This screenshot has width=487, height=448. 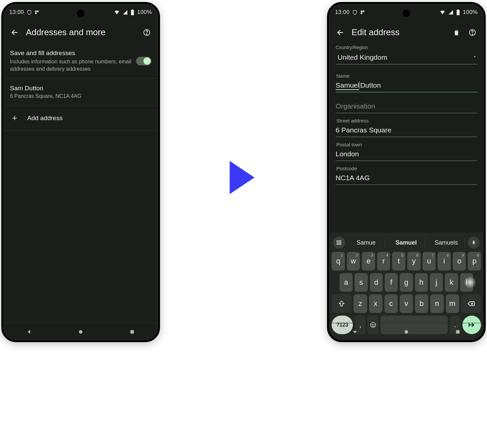 I want to click on toggle-title: Save and fill addresses, so click(x=71, y=53).